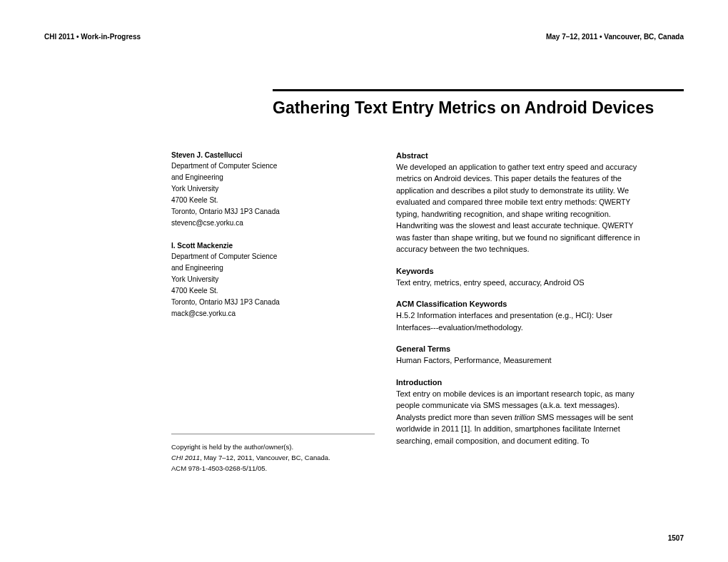 Image resolution: width=728 pixels, height=562 pixels. I want to click on author-name: I. Scott Mackenzie, so click(273, 245).